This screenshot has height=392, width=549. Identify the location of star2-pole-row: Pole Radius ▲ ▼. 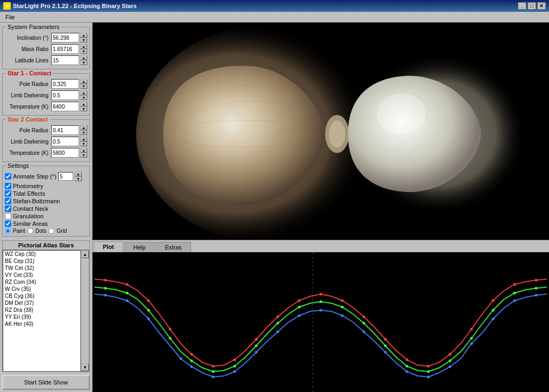
(46, 130).